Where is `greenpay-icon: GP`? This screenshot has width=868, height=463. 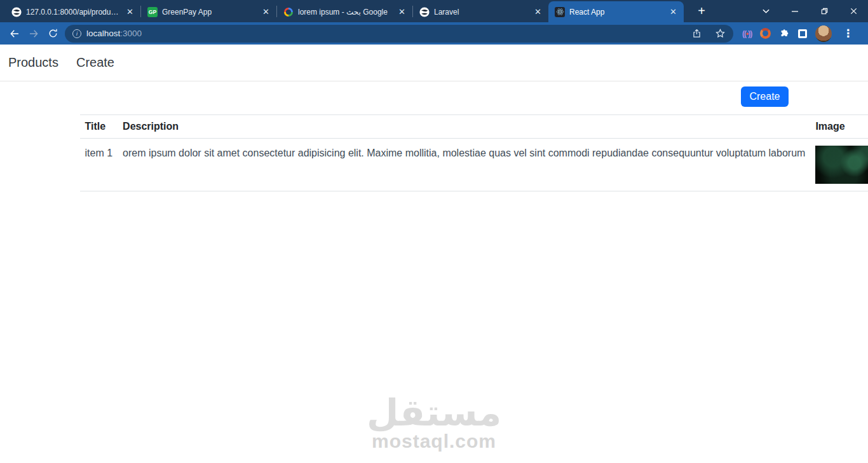
greenpay-icon: GP is located at coordinates (153, 12).